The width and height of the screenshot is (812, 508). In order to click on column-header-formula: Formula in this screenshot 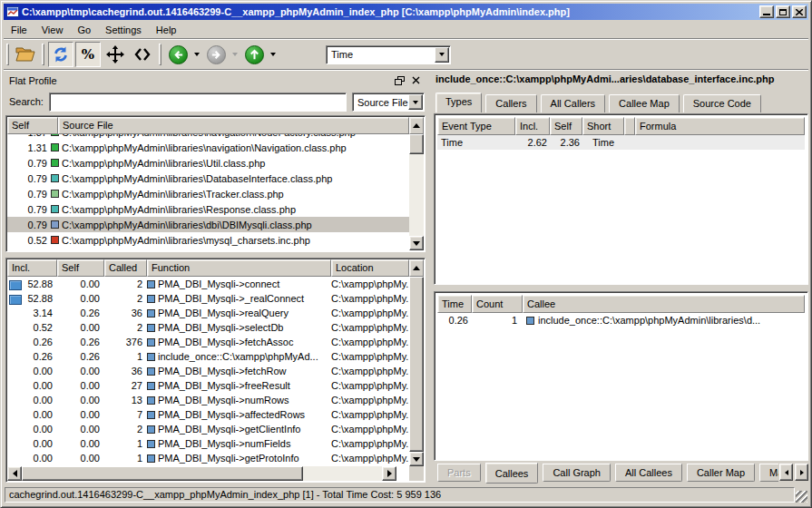, I will do `click(720, 126)`.